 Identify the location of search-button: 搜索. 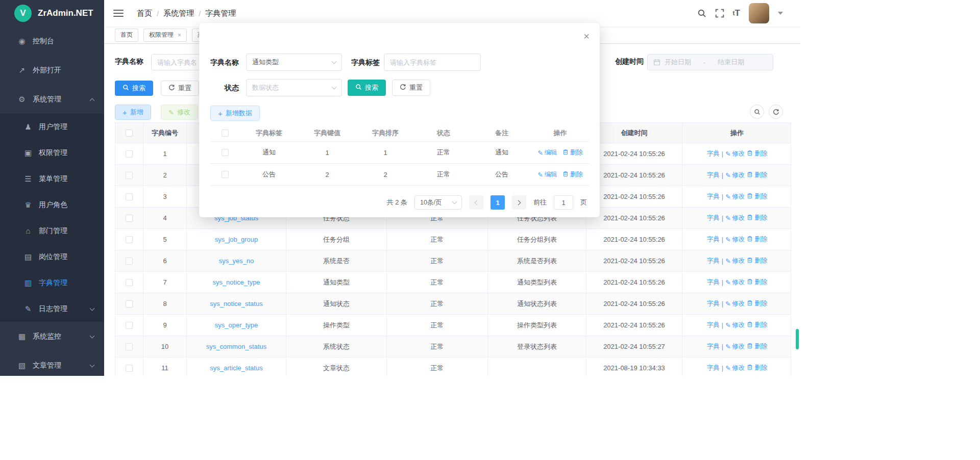
(134, 88).